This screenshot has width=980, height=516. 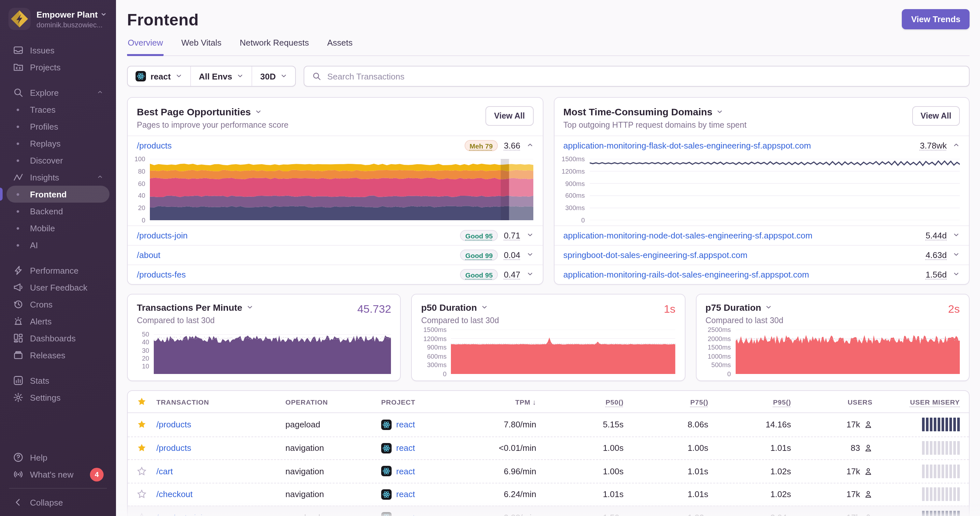 What do you see at coordinates (644, 76) in the screenshot?
I see `search-input` at bounding box center [644, 76].